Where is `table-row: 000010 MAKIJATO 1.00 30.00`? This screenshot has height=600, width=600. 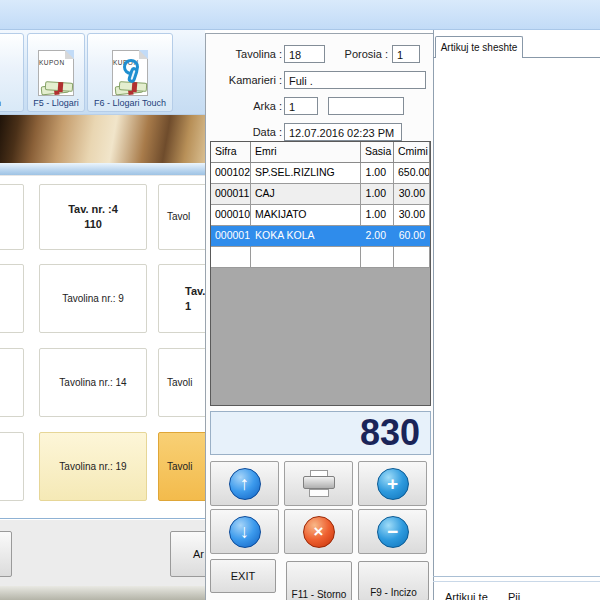
table-row: 000010 MAKIJATO 1.00 30.00 is located at coordinates (320, 216).